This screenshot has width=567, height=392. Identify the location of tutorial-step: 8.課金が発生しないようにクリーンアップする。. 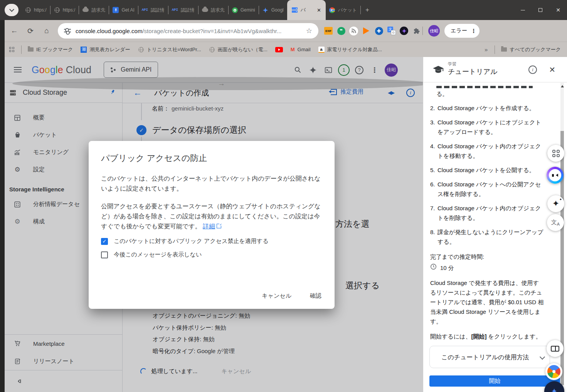
(487, 237).